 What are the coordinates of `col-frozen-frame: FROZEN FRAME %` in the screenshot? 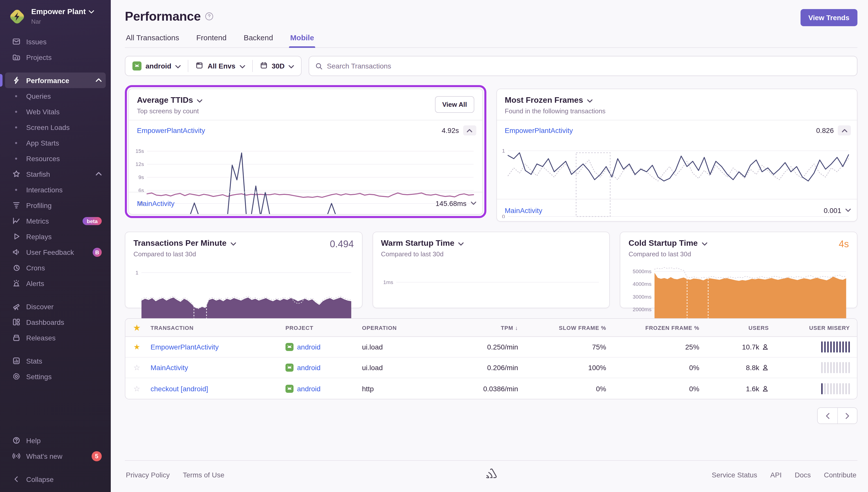 It's located at (658, 327).